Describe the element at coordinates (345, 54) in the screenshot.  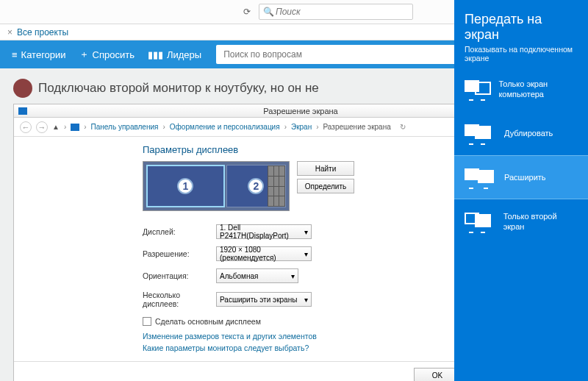
I see `site-search-wrap: 🔍` at that location.